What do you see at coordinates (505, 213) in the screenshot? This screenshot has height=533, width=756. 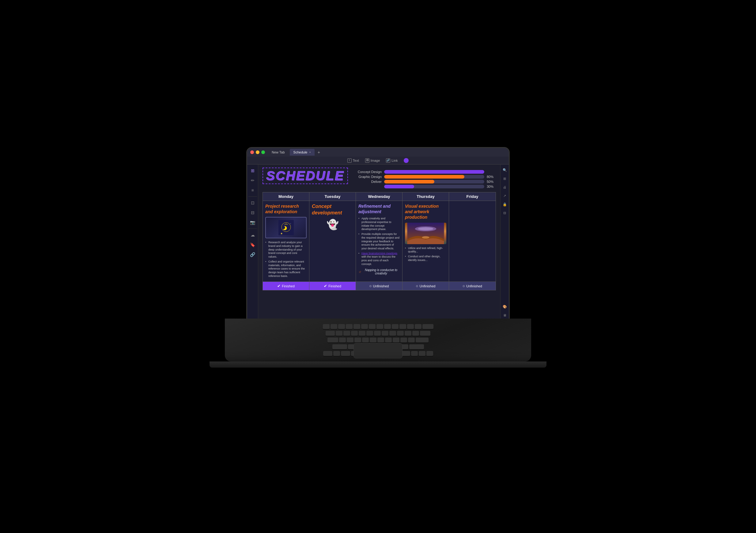 I see `right-icon-grid: ⊟` at bounding box center [505, 213].